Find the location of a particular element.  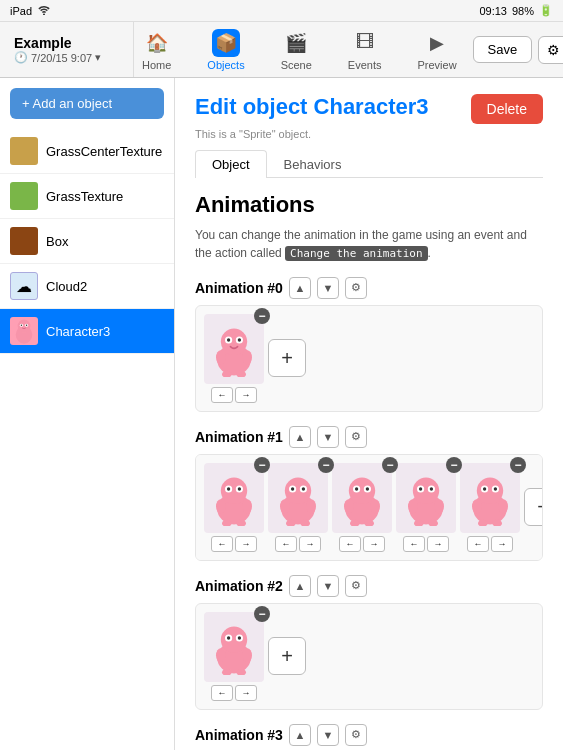

anim-settings-btn-0: ⚙ is located at coordinates (356, 288).